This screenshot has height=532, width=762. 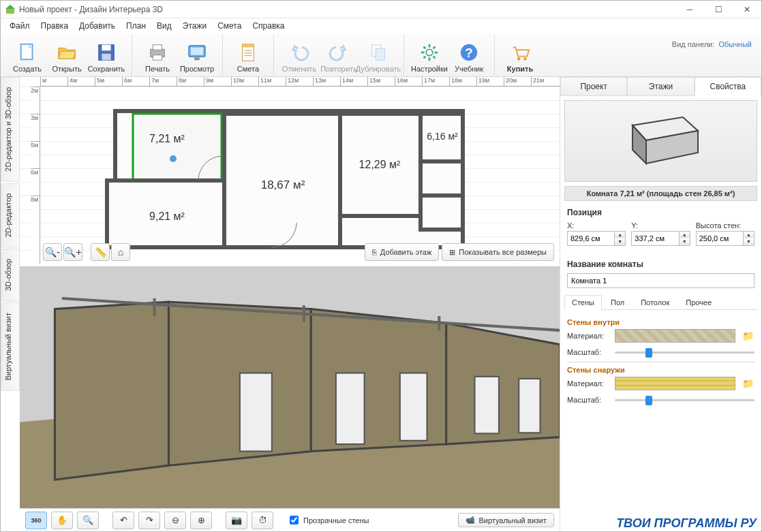 I want to click on position-title: Позиция, so click(x=661, y=213).